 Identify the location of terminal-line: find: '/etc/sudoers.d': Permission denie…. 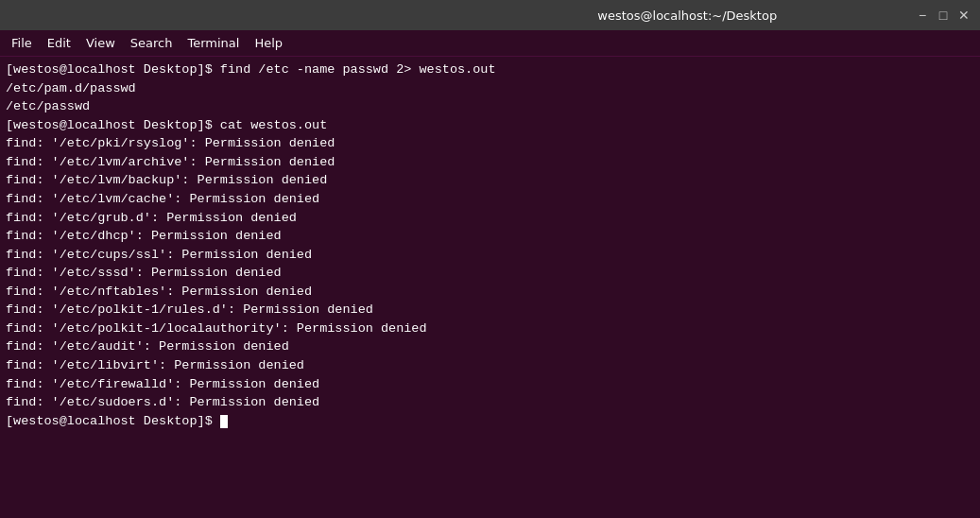
(490, 403).